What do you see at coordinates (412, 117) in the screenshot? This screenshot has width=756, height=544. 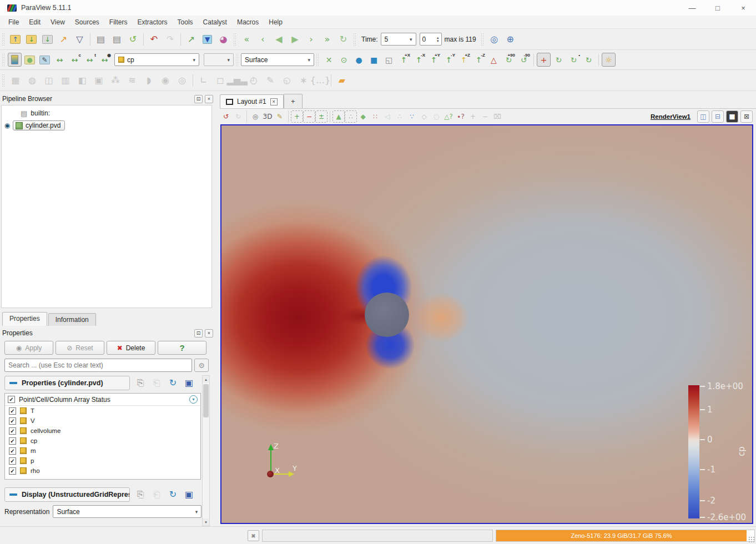 I see `hover-points-icon: ∵` at bounding box center [412, 117].